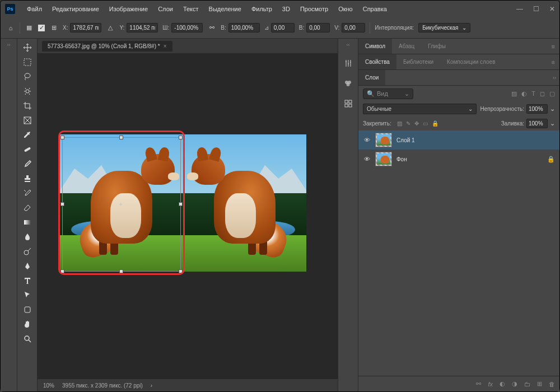 The height and width of the screenshot is (392, 560). Describe the element at coordinates (444, 28) in the screenshot. I see `interp-select: Бикубическая⌄` at that location.